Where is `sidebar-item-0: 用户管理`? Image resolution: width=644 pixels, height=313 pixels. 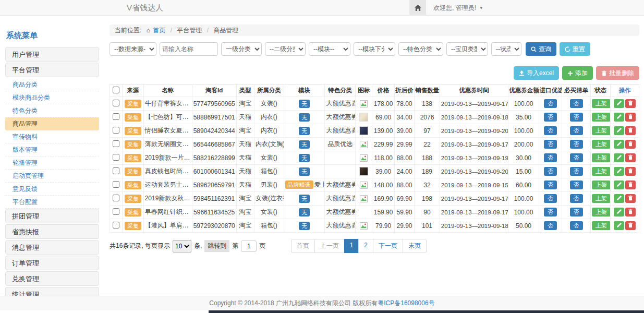 sidebar-item-0: 用户管理 is located at coordinates (52, 54).